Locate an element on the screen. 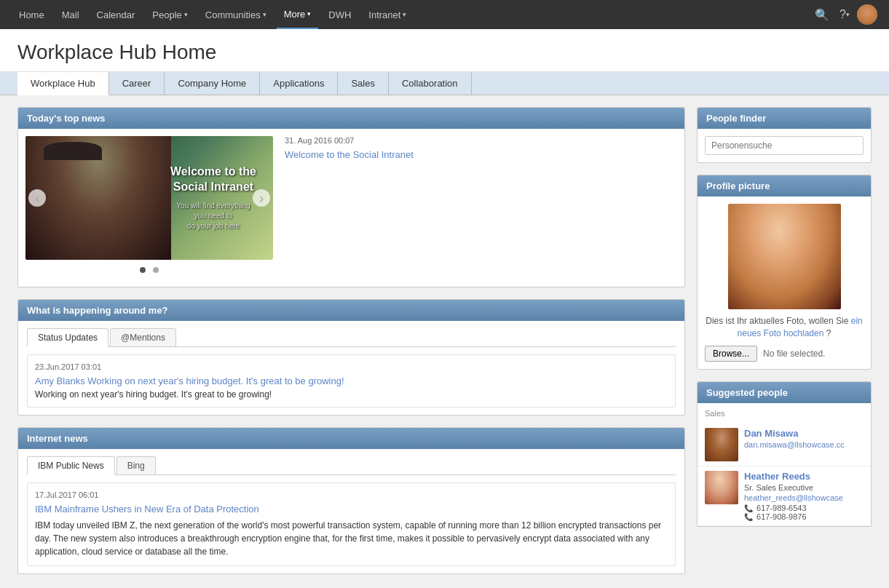 Image resolution: width=889 pixels, height=588 pixels. carousel-dots is located at coordinates (149, 269).